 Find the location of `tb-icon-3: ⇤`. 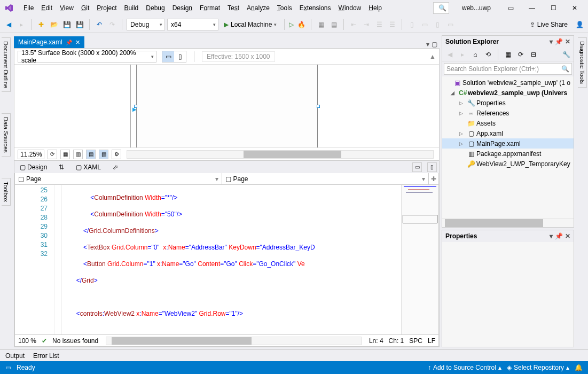

tb-icon-3: ⇤ is located at coordinates (354, 25).